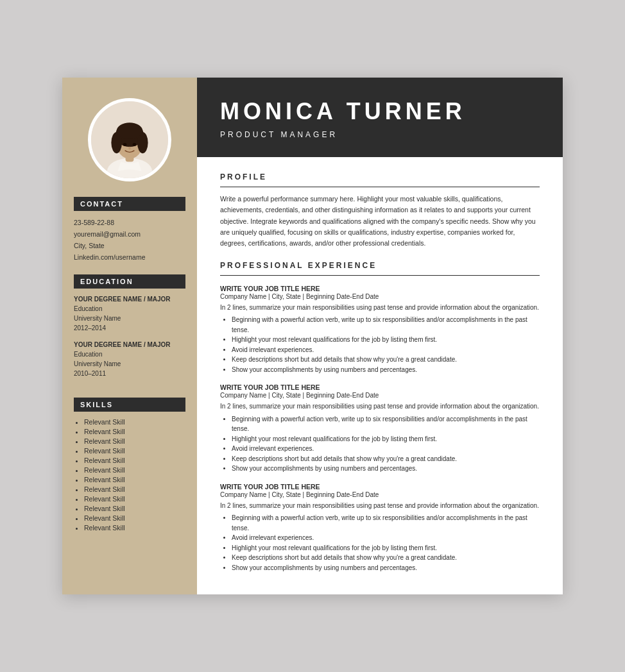 This screenshot has height=672, width=625. Describe the element at coordinates (135, 489) in the screenshot. I see `skill-8: Relevant Skill` at that location.